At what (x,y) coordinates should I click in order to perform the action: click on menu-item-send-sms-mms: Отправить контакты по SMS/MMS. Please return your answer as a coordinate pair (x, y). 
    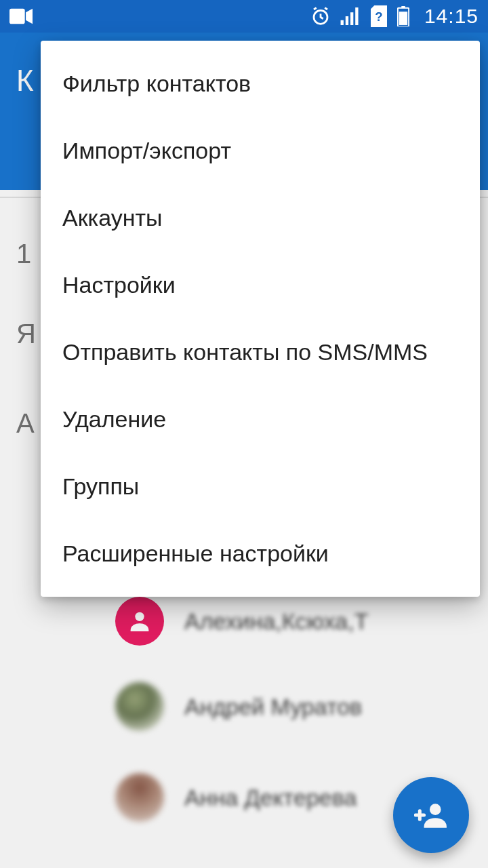
    Looking at the image, I should click on (260, 353).